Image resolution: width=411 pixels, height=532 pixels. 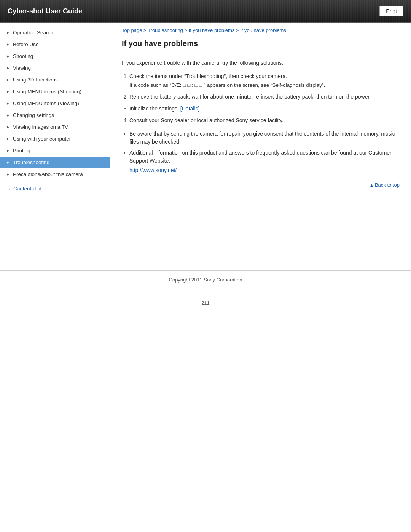 I want to click on sidebar-item-operation-search: ► Operation Search, so click(x=55, y=33).